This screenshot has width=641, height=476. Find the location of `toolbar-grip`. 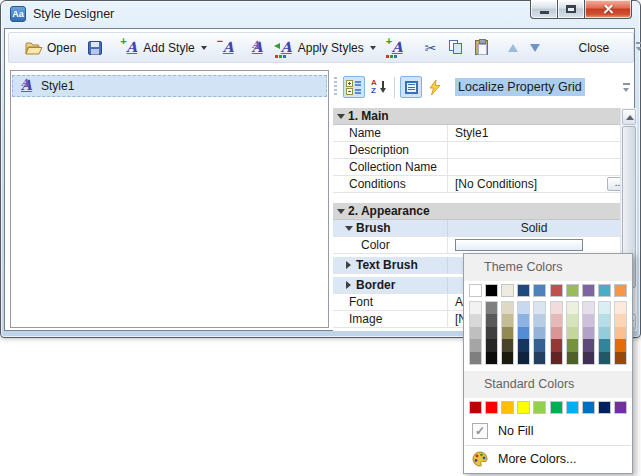

toolbar-grip is located at coordinates (336, 87).